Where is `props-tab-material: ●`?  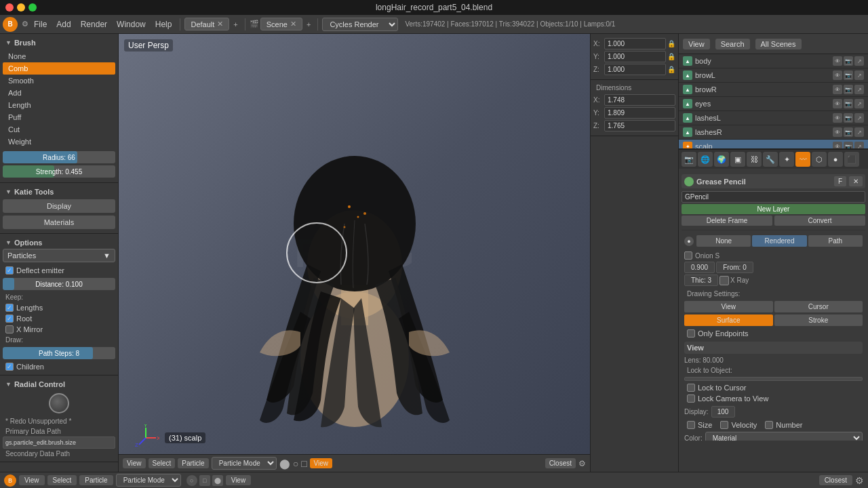
props-tab-material: ● is located at coordinates (835, 159).